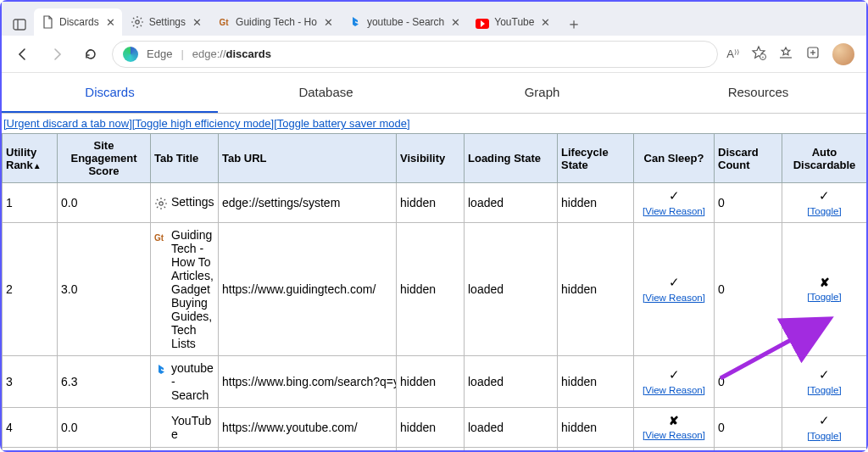 The image size is (868, 452). What do you see at coordinates (131, 54) in the screenshot?
I see `edge-logo-icon` at bounding box center [131, 54].